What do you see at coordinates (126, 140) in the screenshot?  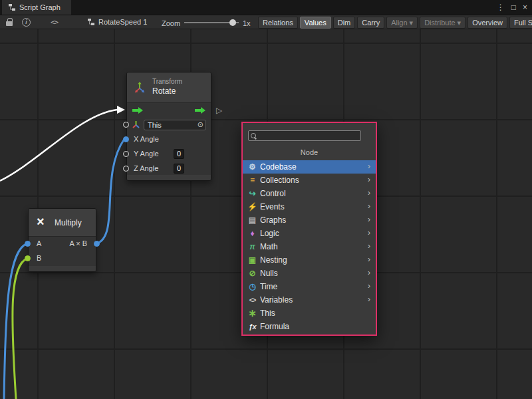 I see `x-angle-port` at bounding box center [126, 140].